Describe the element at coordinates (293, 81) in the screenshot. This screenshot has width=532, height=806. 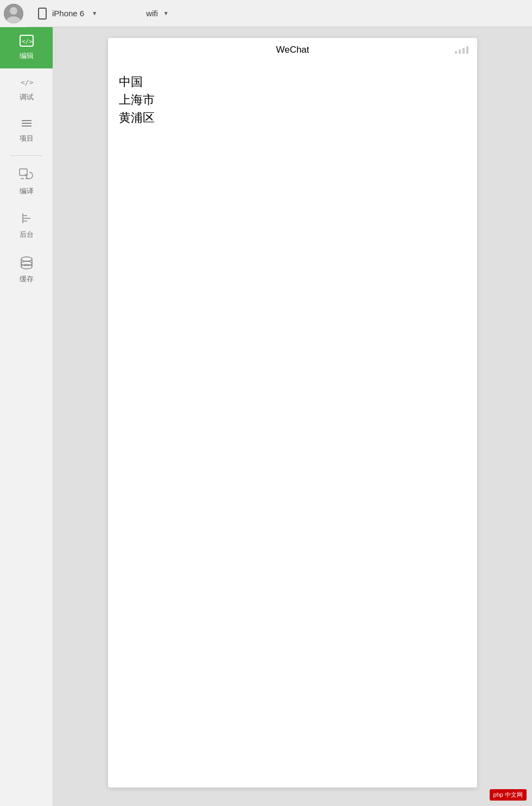
I see `location-line-1: 中国` at that location.